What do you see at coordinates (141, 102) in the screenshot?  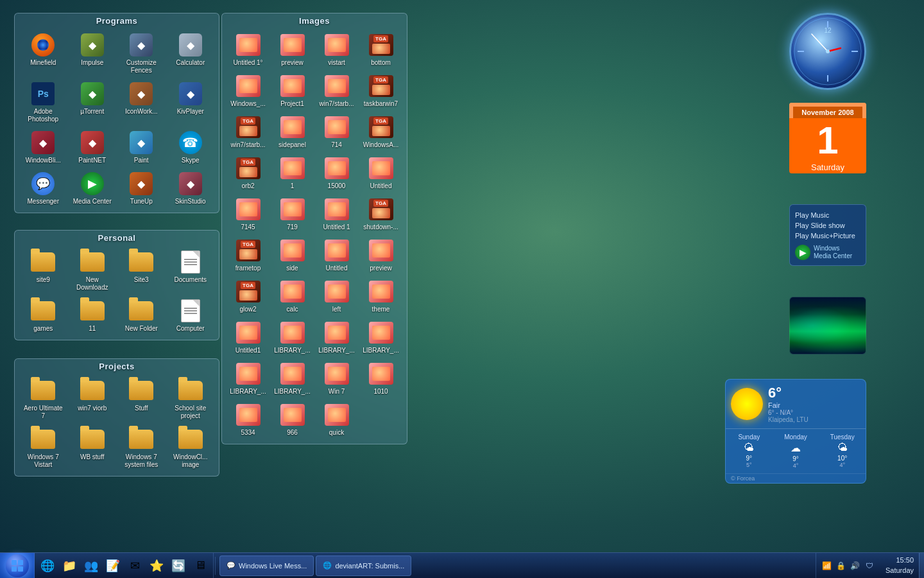 I see `icon-item-6: ◆IconWork...` at bounding box center [141, 102].